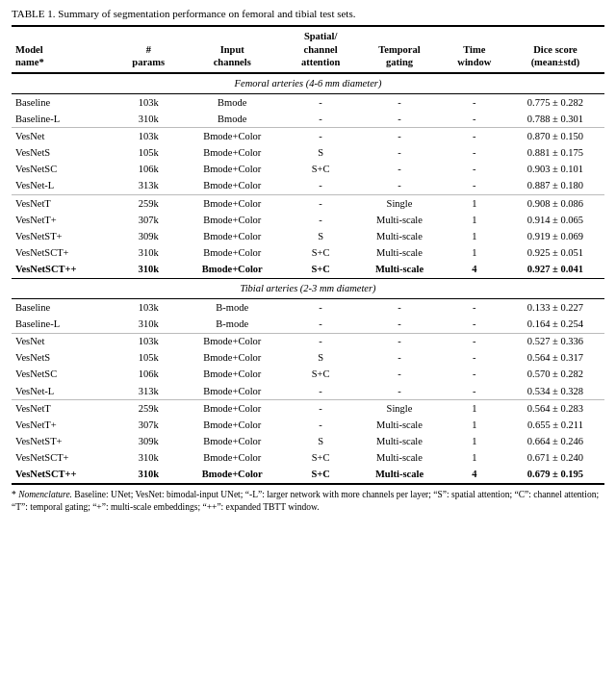  I want to click on cell-value: 0.664 ± 0.246, so click(555, 443).